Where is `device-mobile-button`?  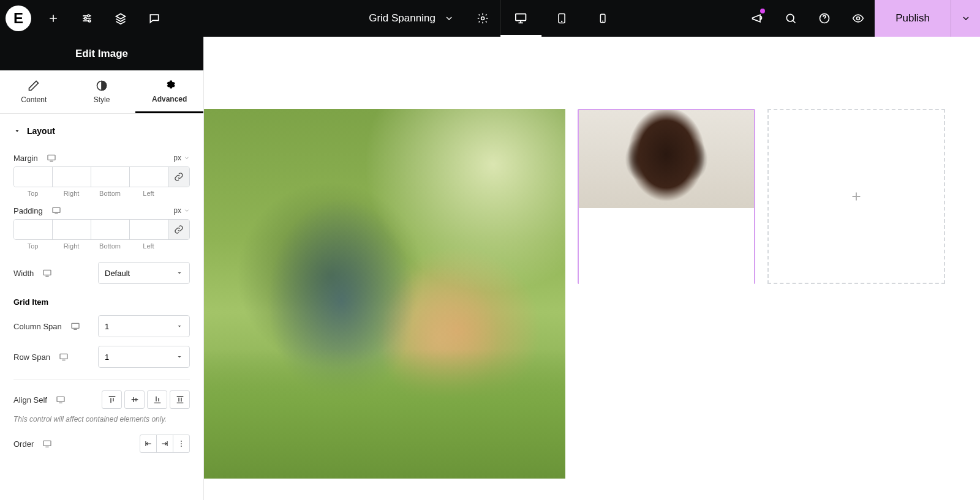 device-mobile-button is located at coordinates (603, 18).